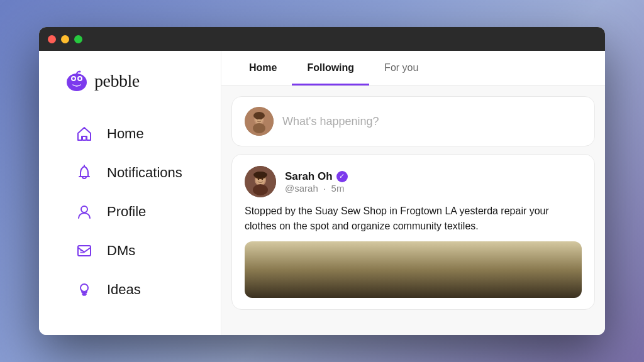  Describe the element at coordinates (260, 182) in the screenshot. I see `post-author-avatar` at that location.